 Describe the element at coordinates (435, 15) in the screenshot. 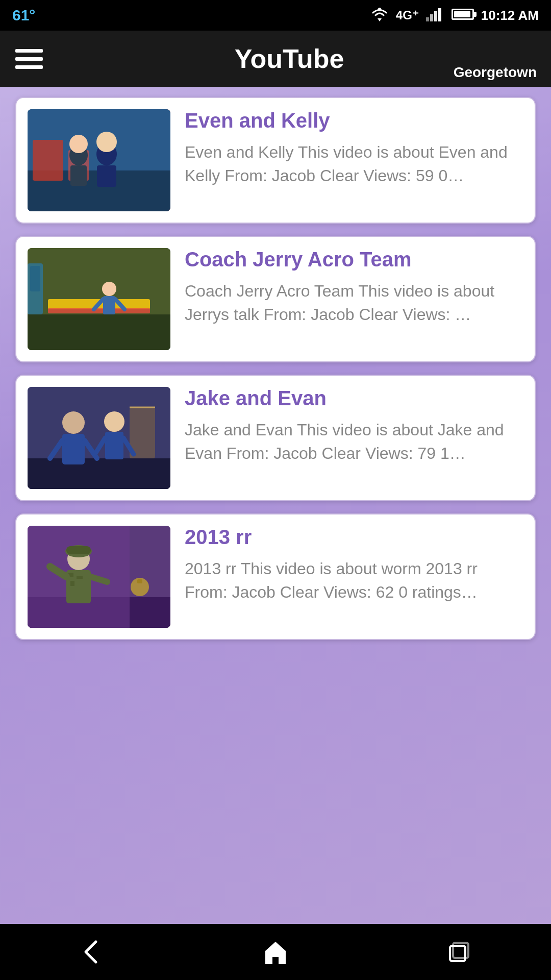

I see `signal-icon` at that location.